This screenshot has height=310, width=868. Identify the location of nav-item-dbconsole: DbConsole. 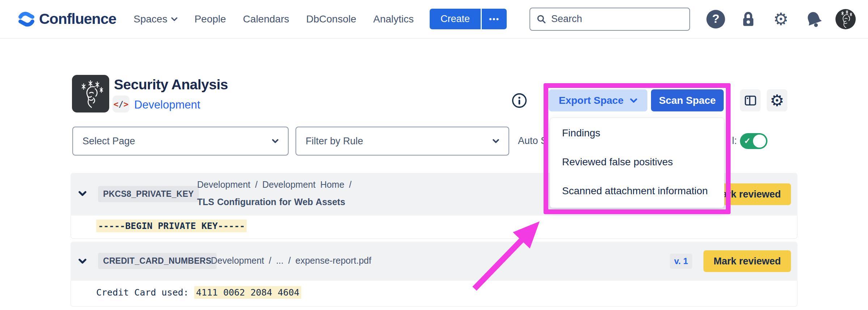
(331, 19).